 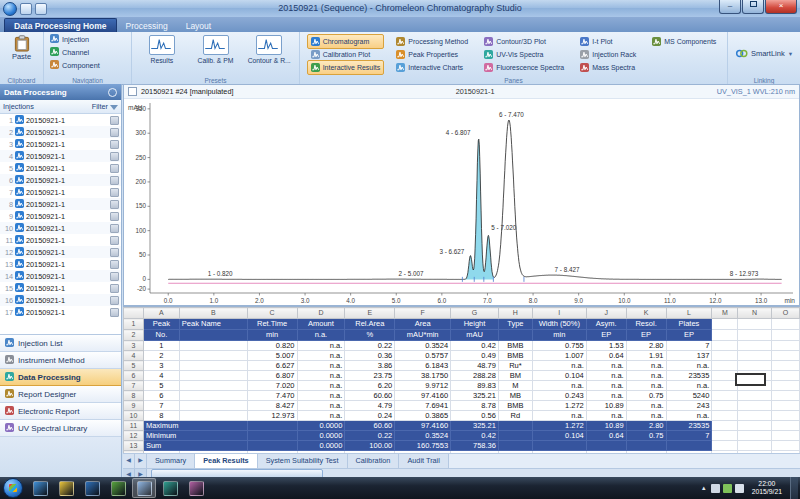 What do you see at coordinates (423, 426) in the screenshot?
I see `summary-cell: 97.4160` at bounding box center [423, 426].